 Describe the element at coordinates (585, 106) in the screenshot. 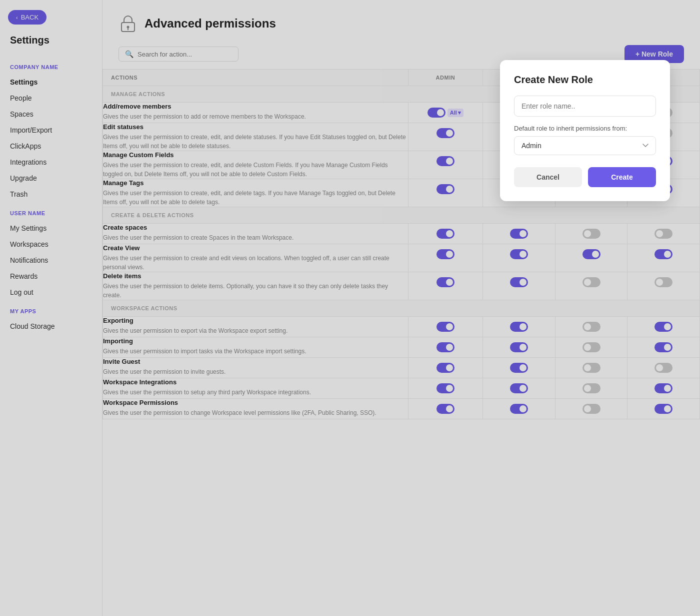

I see `role-name-input` at that location.